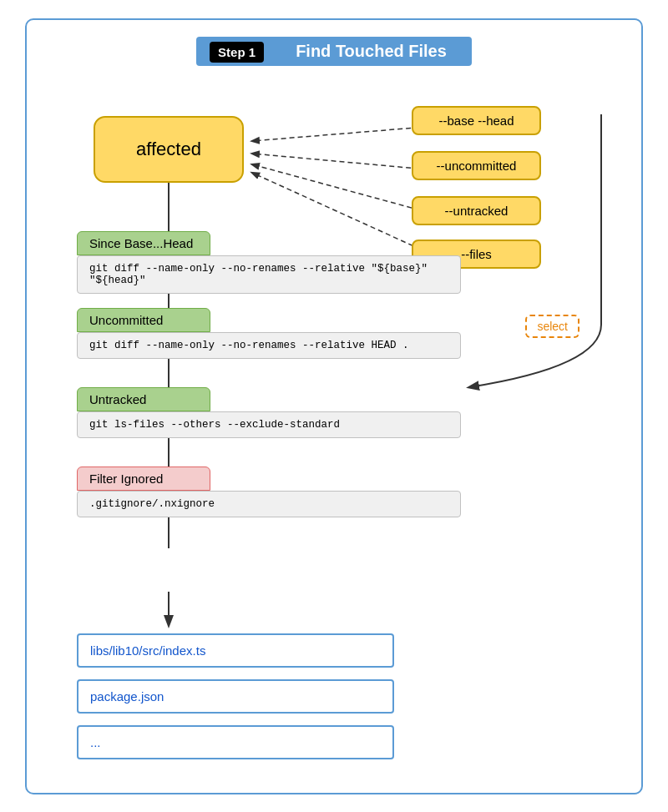 The height and width of the screenshot is (812, 668). What do you see at coordinates (235, 651) in the screenshot?
I see `output-file-1: libs/lib10/src/index.ts` at bounding box center [235, 651].